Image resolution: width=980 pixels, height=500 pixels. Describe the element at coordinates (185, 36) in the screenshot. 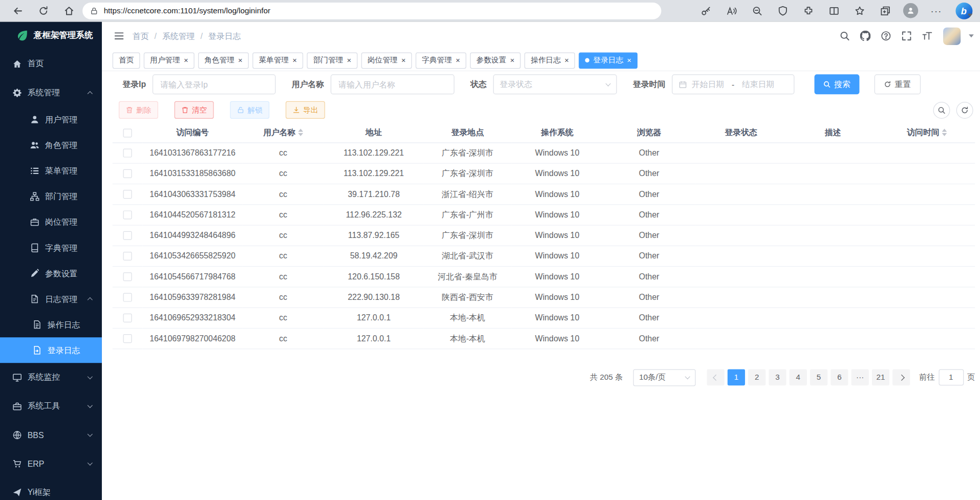

I see `breadcrumb-item: 系统管理 /` at that location.